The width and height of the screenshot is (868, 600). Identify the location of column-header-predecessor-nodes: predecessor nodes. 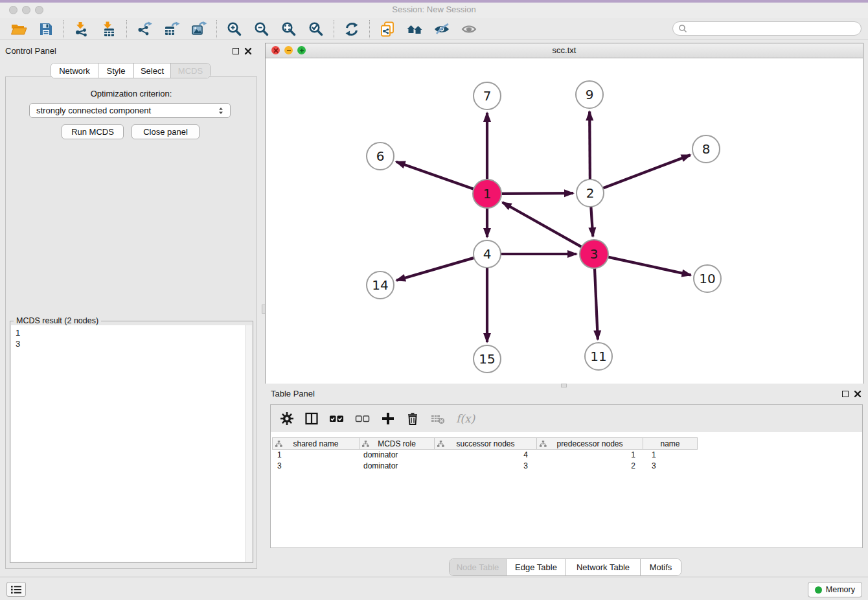
(590, 443).